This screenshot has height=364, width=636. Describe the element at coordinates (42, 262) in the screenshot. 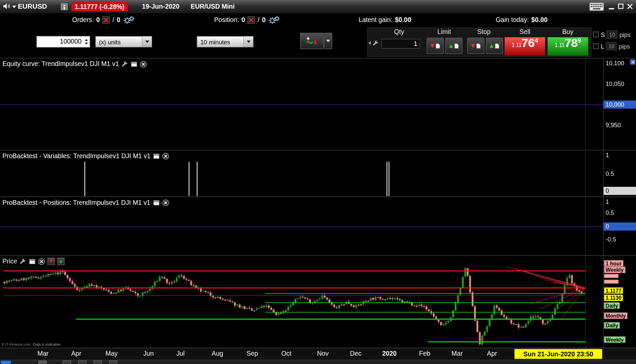

I see `price-close-icon` at that location.